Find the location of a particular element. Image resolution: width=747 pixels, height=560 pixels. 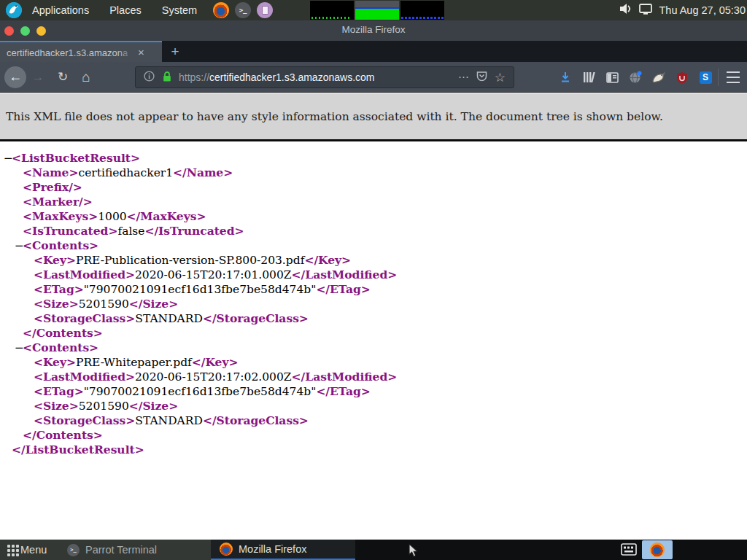

url-bar: https://certifiedhacker1.s3.amazonaws.co… is located at coordinates (325, 77).